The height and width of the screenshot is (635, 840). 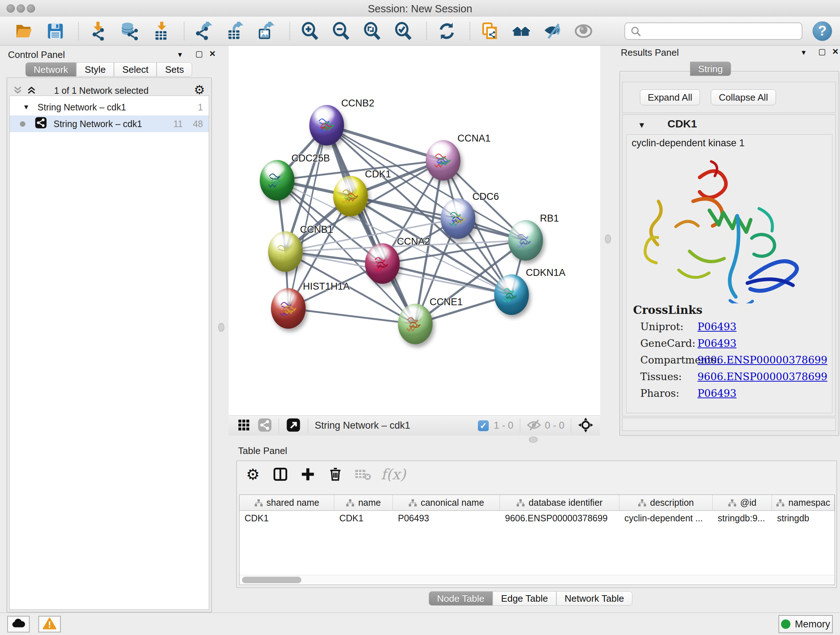 I want to click on export-table-button, so click(x=235, y=31).